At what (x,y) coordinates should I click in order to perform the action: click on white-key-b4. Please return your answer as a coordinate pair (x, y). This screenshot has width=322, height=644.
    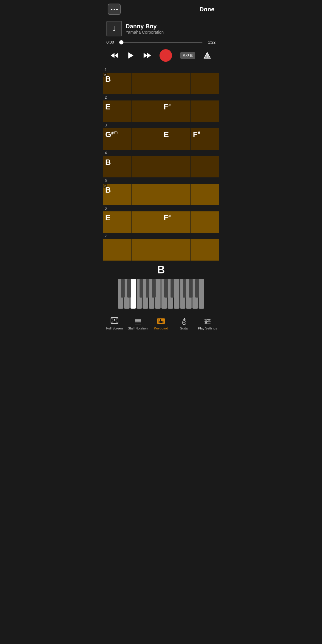
    Looking at the image, I should click on (202, 294).